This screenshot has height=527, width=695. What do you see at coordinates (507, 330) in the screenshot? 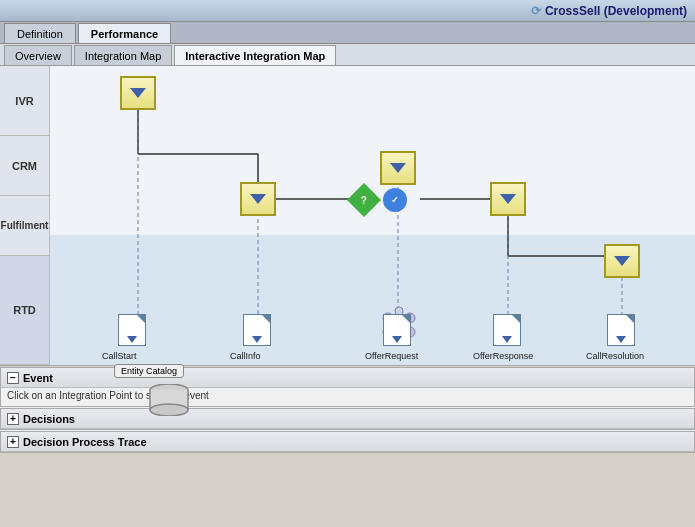
I see `doc-icon-offerresponse` at bounding box center [507, 330].